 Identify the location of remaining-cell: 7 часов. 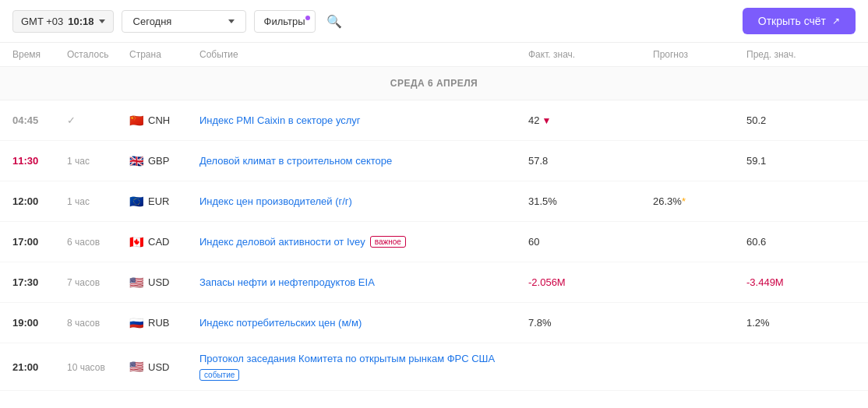
(98, 282).